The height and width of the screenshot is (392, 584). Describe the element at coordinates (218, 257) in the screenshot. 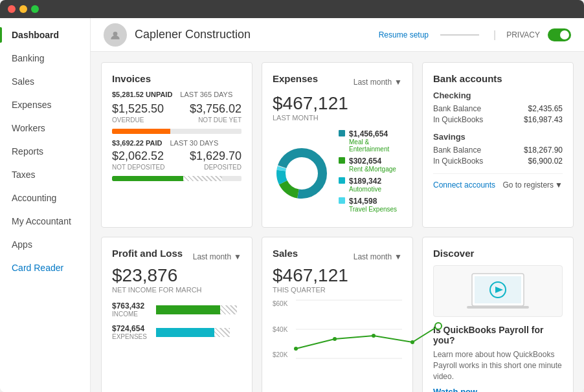

I see `pnl-period-selector: Last month ▼` at that location.